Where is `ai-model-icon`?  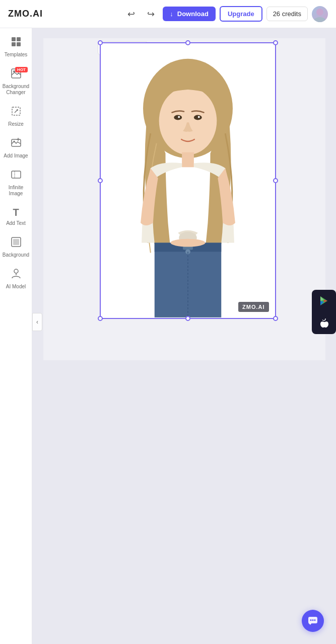 ai-model-icon is located at coordinates (16, 275).